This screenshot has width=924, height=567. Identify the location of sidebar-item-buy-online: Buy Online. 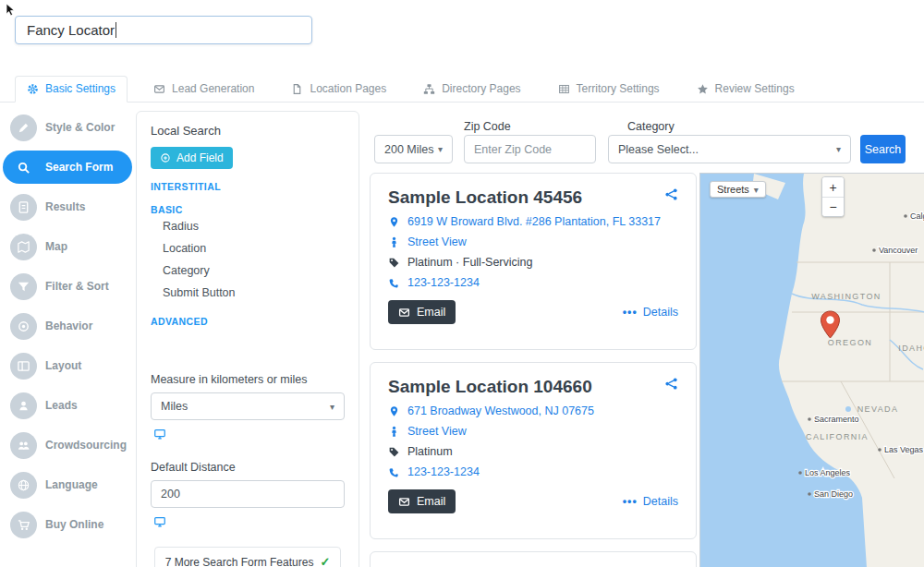
(67, 525).